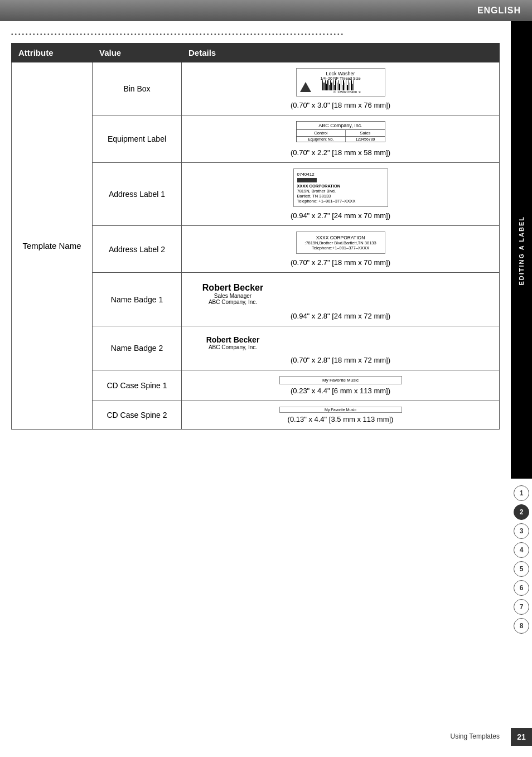 The image size is (532, 757). I want to click on details-name-badge2: Robert Becker ABC Company, Inc. (0.70" x…, so click(341, 348).